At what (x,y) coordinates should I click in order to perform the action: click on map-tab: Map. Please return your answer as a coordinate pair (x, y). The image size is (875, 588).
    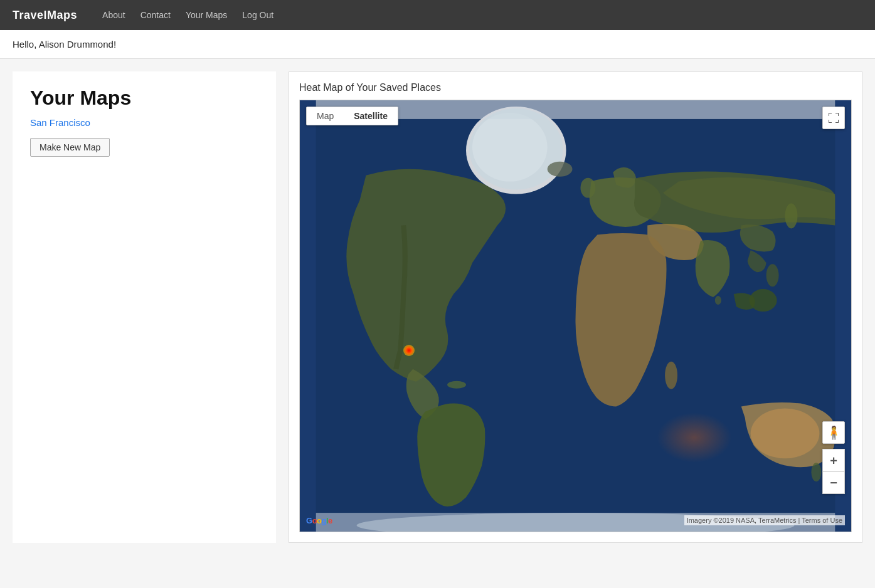
    Looking at the image, I should click on (325, 116).